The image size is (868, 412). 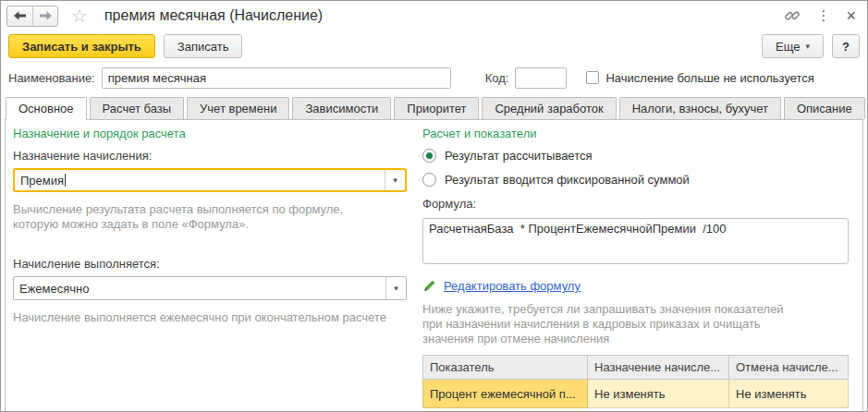 What do you see at coordinates (512, 286) in the screenshot?
I see `edit-formula-link: Редактировать формулу` at bounding box center [512, 286].